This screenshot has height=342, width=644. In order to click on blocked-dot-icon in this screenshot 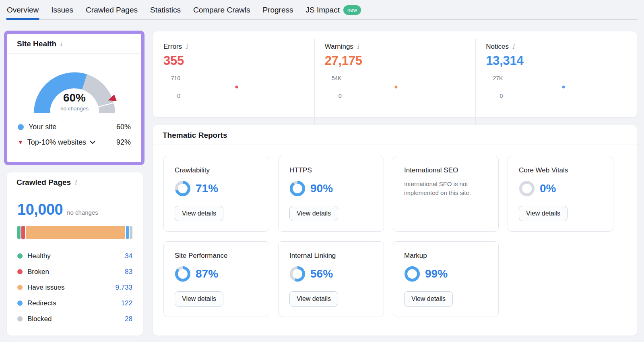, I will do `click(20, 319)`.